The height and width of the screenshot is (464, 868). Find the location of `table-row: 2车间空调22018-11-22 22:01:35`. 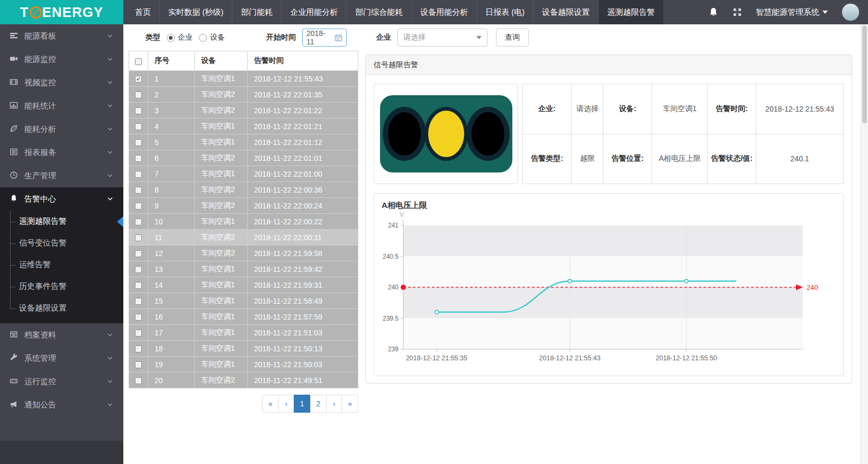

table-row: 2车间空调22018-11-22 22:01:35 is located at coordinates (243, 95).